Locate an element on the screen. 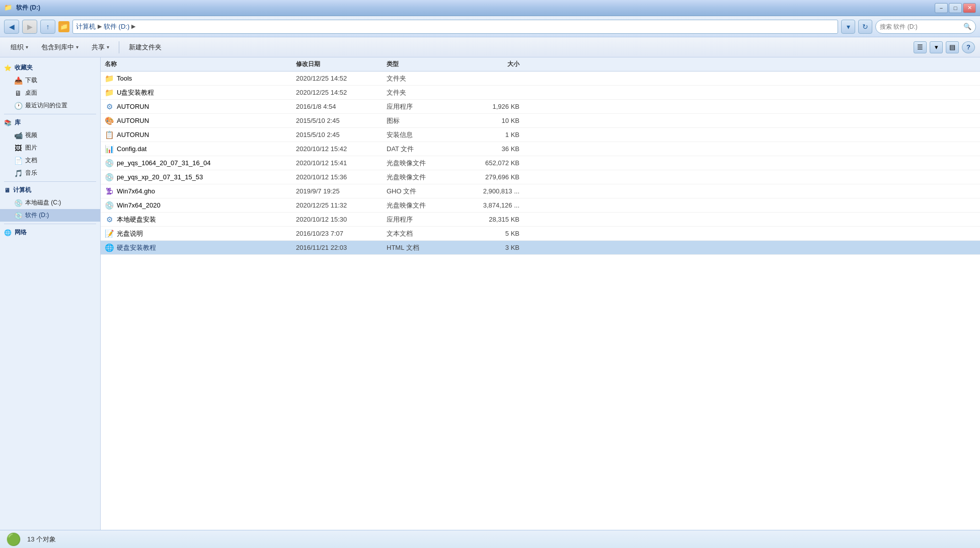  up-button: ↑ is located at coordinates (48, 27).